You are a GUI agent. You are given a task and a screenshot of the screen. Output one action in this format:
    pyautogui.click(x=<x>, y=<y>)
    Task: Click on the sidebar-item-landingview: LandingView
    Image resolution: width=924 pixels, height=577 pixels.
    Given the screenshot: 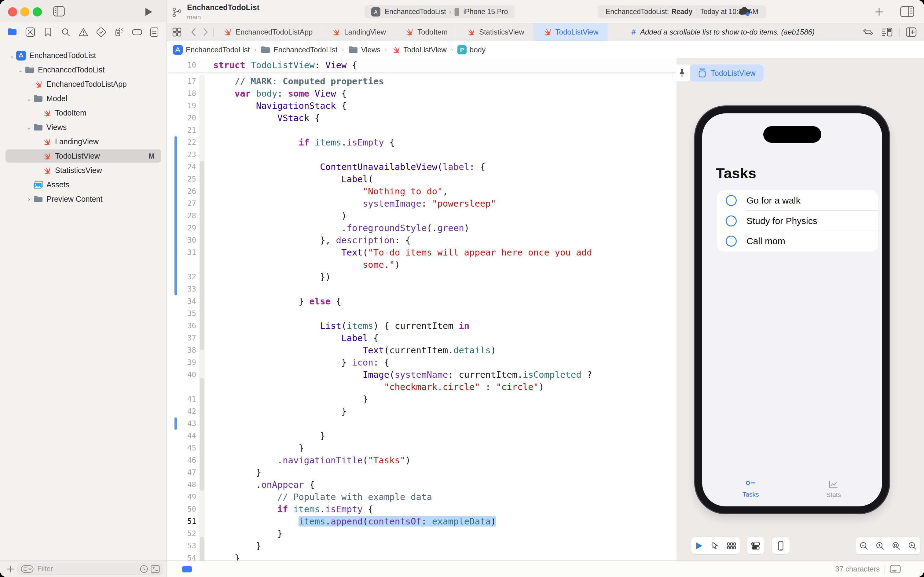 What is the action you would take?
    pyautogui.click(x=83, y=142)
    